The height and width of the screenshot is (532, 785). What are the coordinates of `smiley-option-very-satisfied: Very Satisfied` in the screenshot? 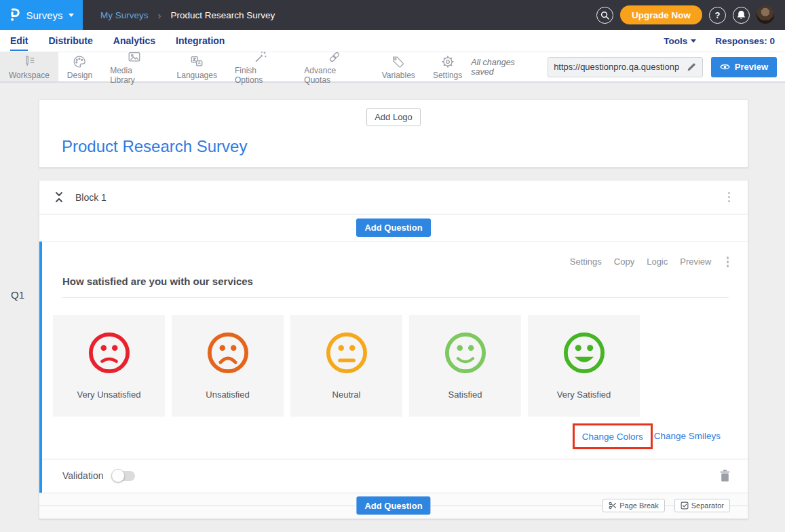 It's located at (583, 366).